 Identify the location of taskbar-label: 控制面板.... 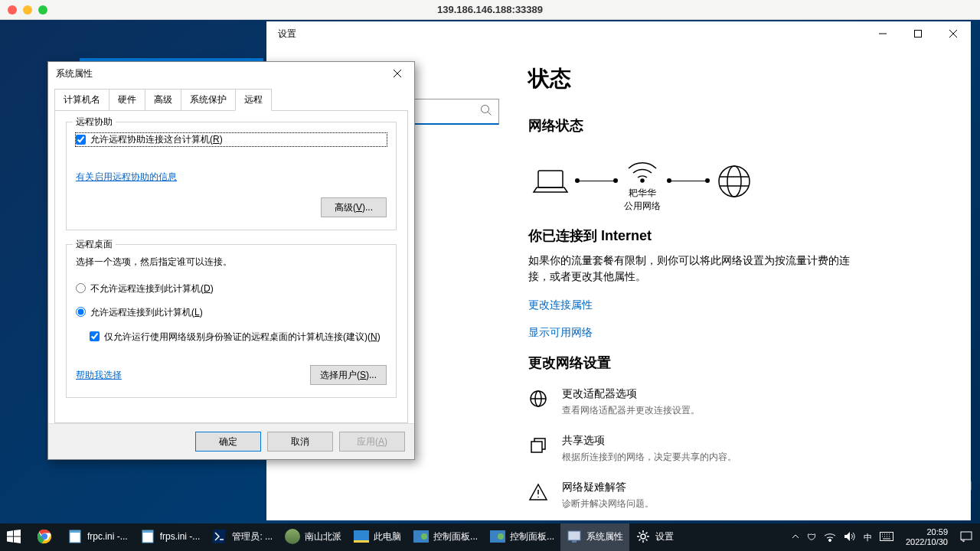
(532, 537).